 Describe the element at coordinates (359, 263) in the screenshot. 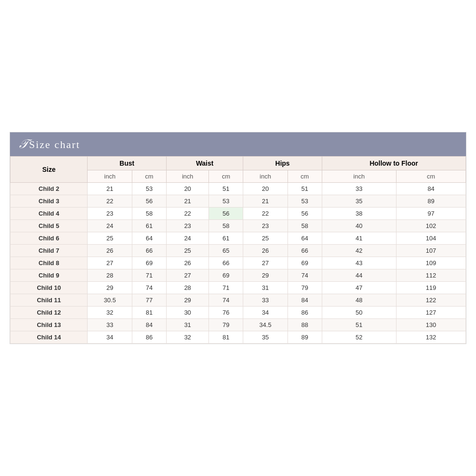

I see `cell-htf-inch: 43` at that location.